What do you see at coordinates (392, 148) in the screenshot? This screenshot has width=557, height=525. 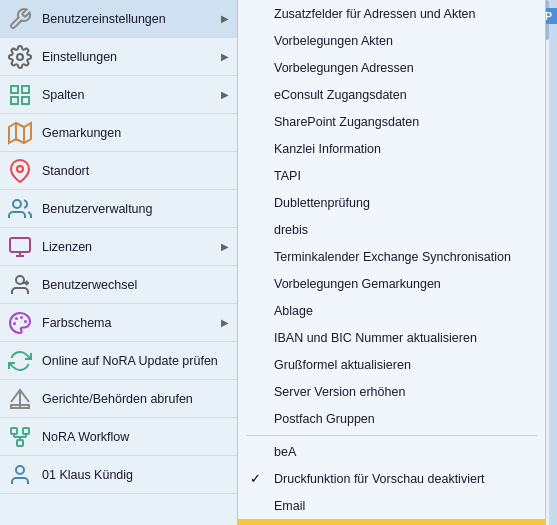 I see `submenu-item-kanzlei-info: Kanzlei Information` at bounding box center [392, 148].